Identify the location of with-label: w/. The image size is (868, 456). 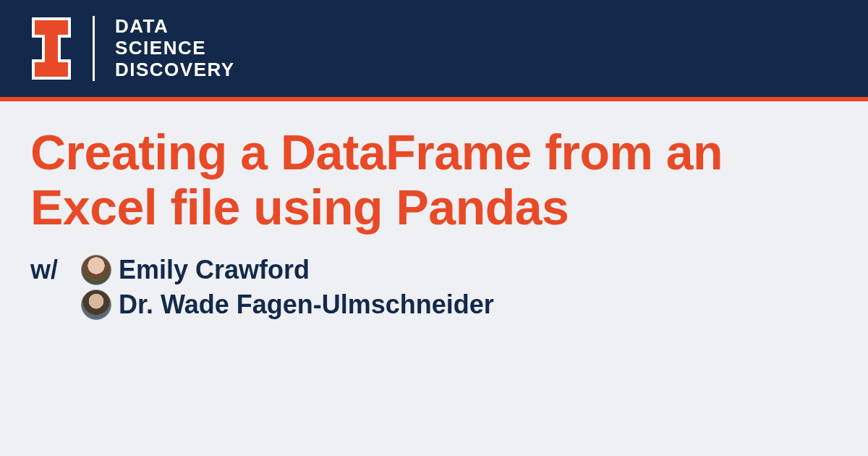
(52, 270).